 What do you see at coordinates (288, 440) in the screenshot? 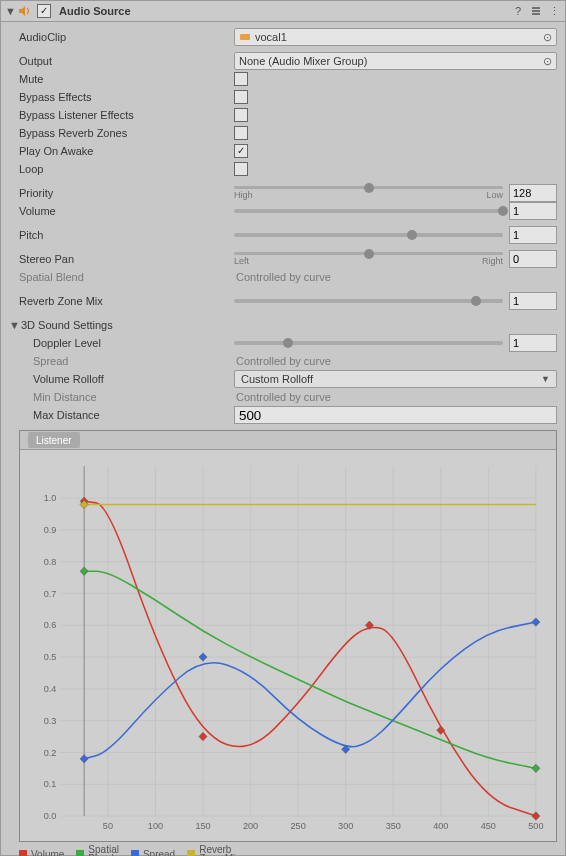
I see `curve-toolbar: Listener` at bounding box center [288, 440].